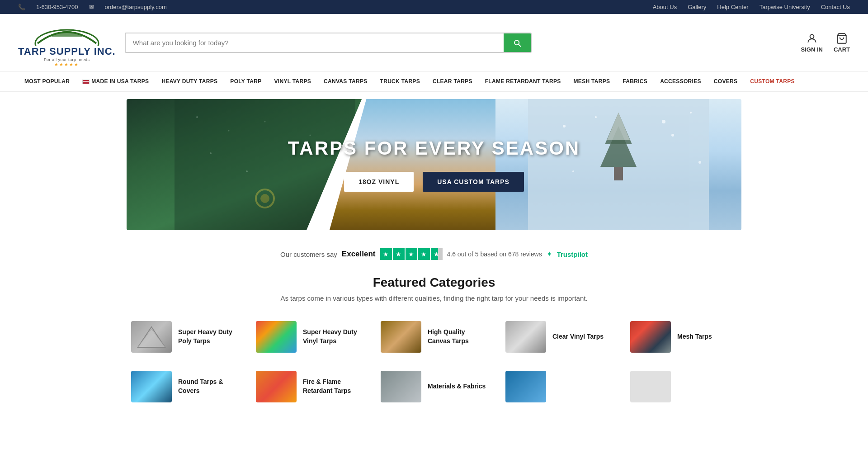 This screenshot has width=868, height=449. What do you see at coordinates (523, 81) in the screenshot?
I see `nav-flame-retardant: FLAME RETARDANT TARPS` at bounding box center [523, 81].